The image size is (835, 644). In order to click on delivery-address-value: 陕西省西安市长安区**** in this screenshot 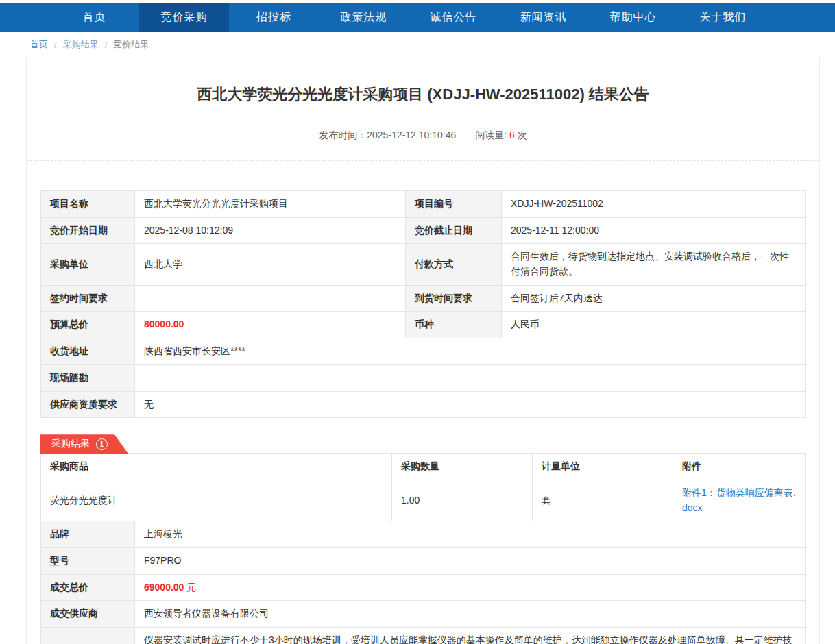, I will do `click(470, 352)`.